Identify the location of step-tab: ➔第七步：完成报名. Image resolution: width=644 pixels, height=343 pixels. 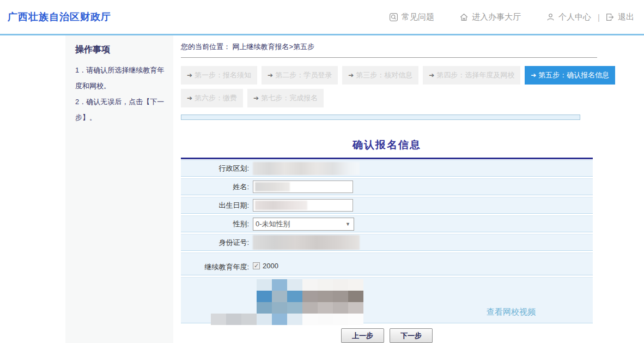
(285, 98).